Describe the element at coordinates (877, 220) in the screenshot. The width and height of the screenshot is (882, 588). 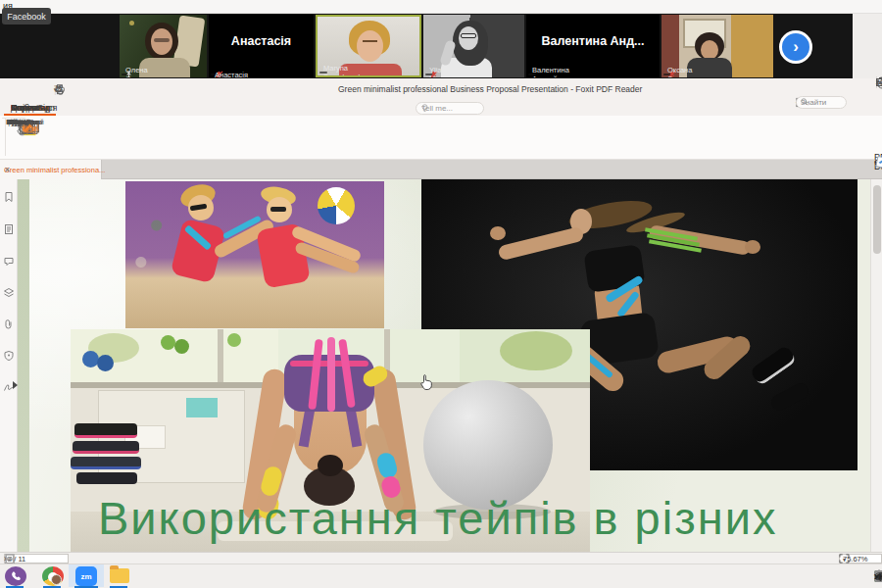
I see `scrollbar-thumb` at that location.